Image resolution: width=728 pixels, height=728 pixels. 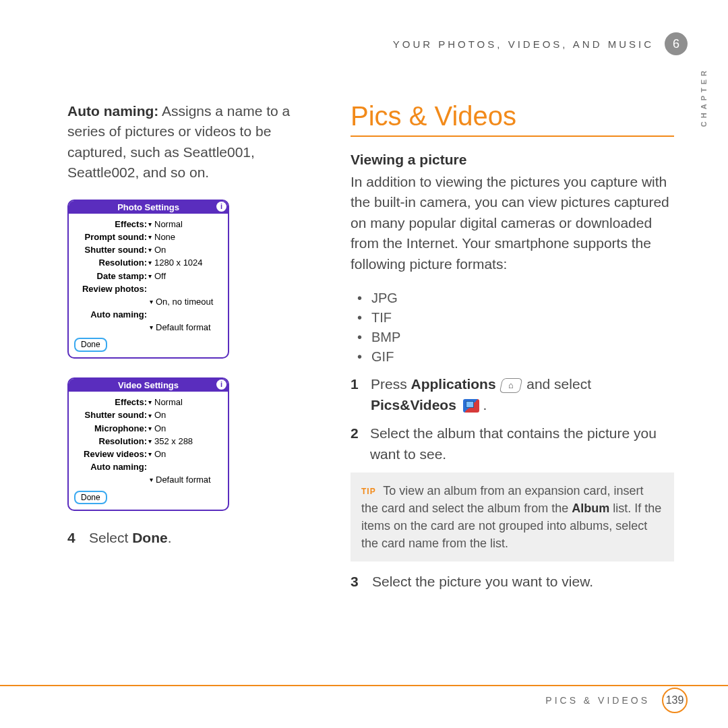 What do you see at coordinates (148, 454) in the screenshot?
I see `settings-row: Review videos:On` at bounding box center [148, 454].